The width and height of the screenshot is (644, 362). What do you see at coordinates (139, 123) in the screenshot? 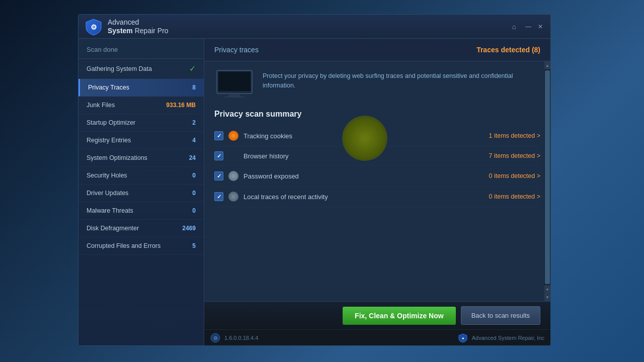
I see `sidebar-item-label: Startup Optimizer` at bounding box center [139, 123].